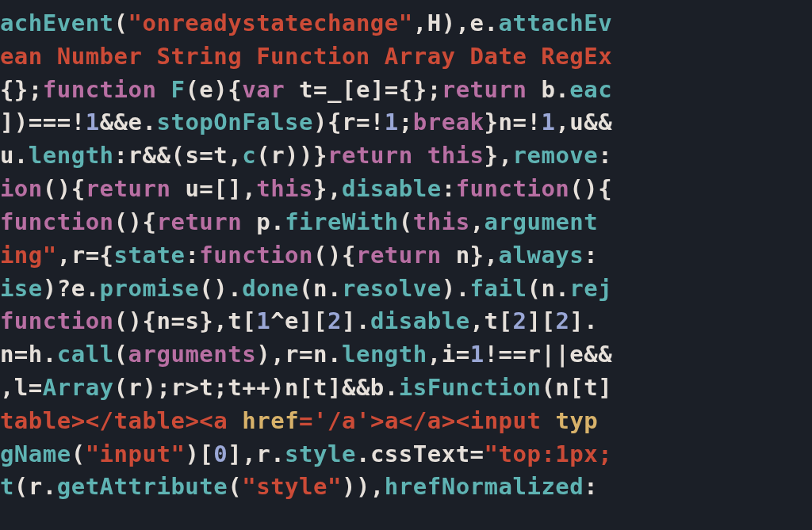  What do you see at coordinates (299, 321) in the screenshot?
I see `code-line: dd(function(){n=s},t[1^e][2].disable,t[2…` at bounding box center [299, 321].